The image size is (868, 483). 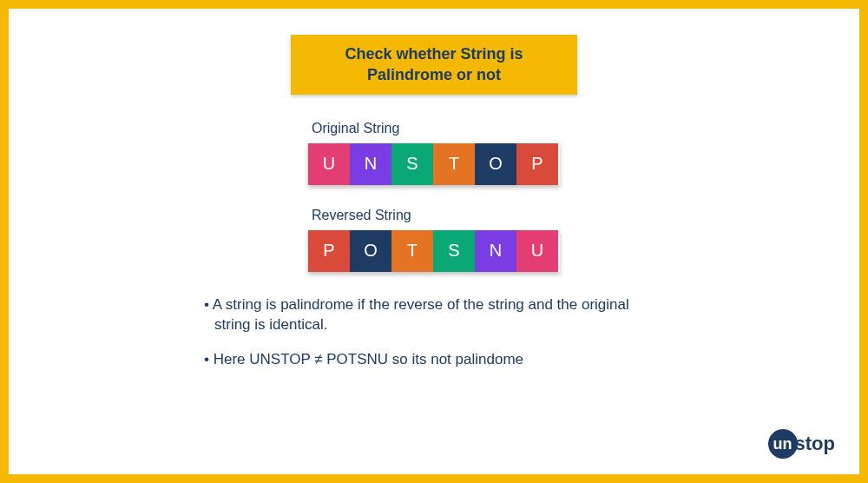 I want to click on bullet-1: • A string is palindrome if the reverse …, so click(x=434, y=315).